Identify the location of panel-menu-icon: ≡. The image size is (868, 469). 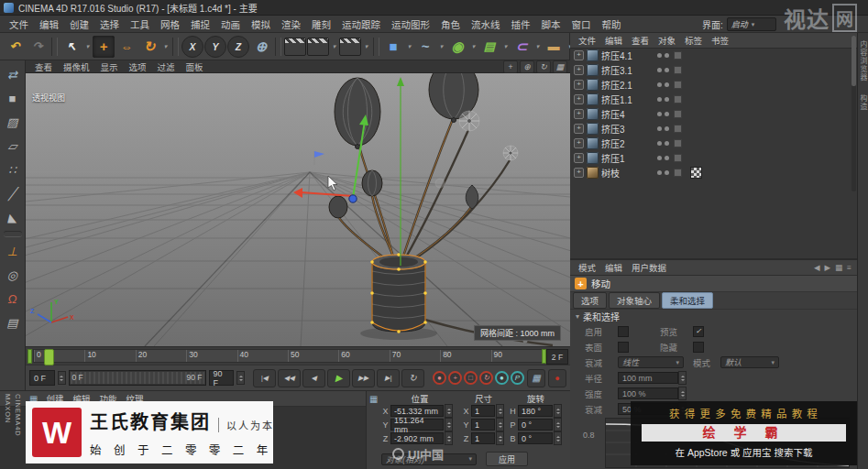
(849, 267).